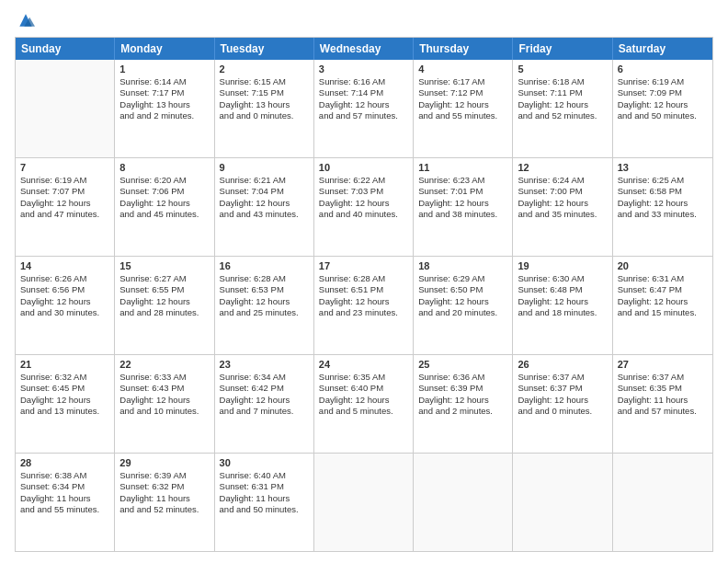  I want to click on sunrise-text: Sunrise: 6:23 AM, so click(463, 180).